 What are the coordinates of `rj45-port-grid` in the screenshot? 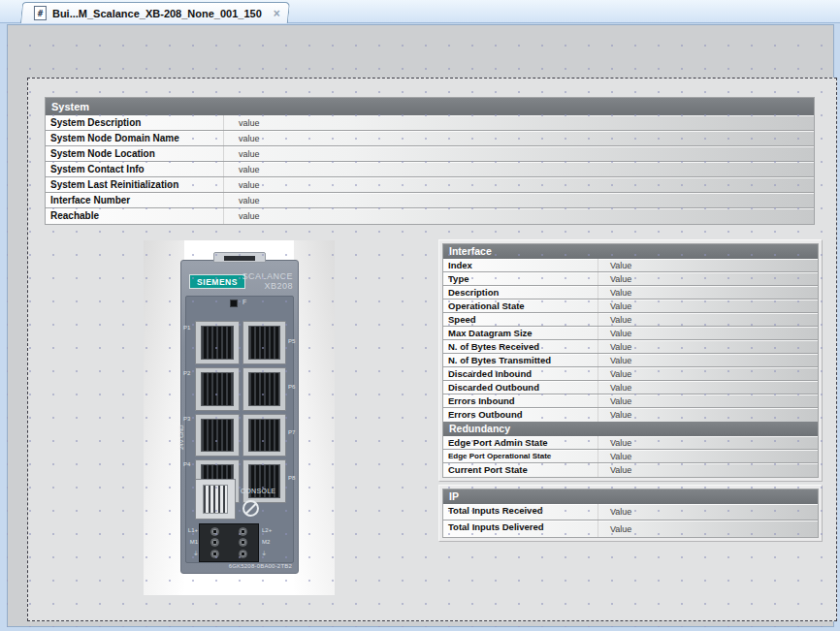 It's located at (241, 412).